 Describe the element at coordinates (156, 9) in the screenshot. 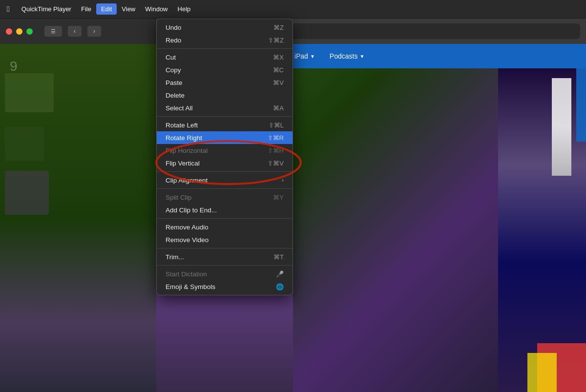

I see `menubar-window: Window` at that location.